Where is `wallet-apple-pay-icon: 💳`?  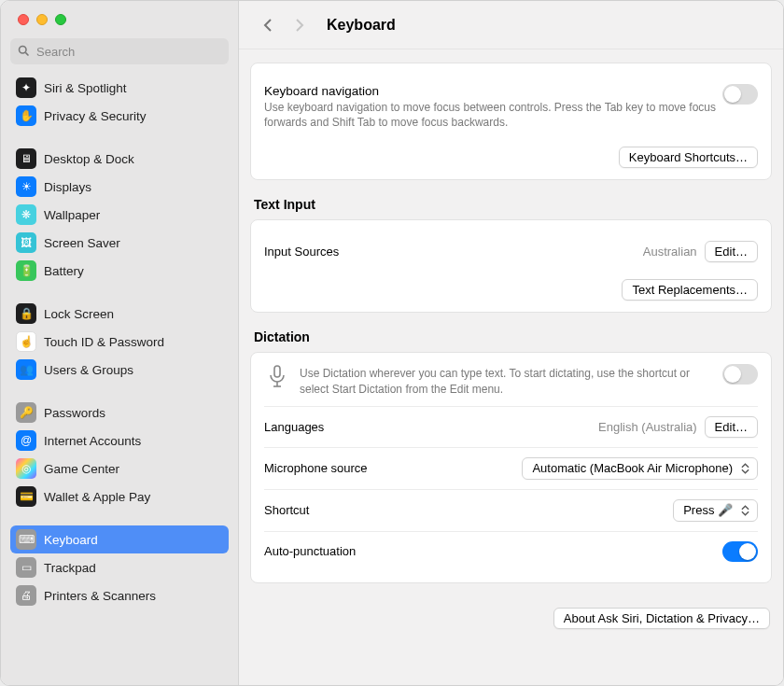 wallet-apple-pay-icon: 💳 is located at coordinates (26, 497).